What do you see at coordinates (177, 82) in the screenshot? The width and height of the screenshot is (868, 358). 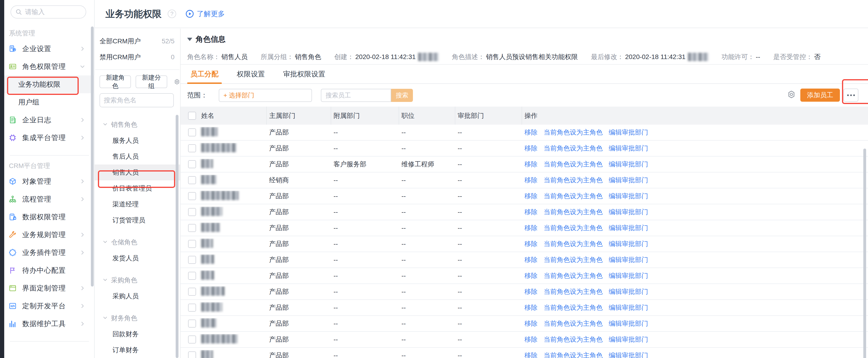 I see `role-settings-gear-icon` at bounding box center [177, 82].